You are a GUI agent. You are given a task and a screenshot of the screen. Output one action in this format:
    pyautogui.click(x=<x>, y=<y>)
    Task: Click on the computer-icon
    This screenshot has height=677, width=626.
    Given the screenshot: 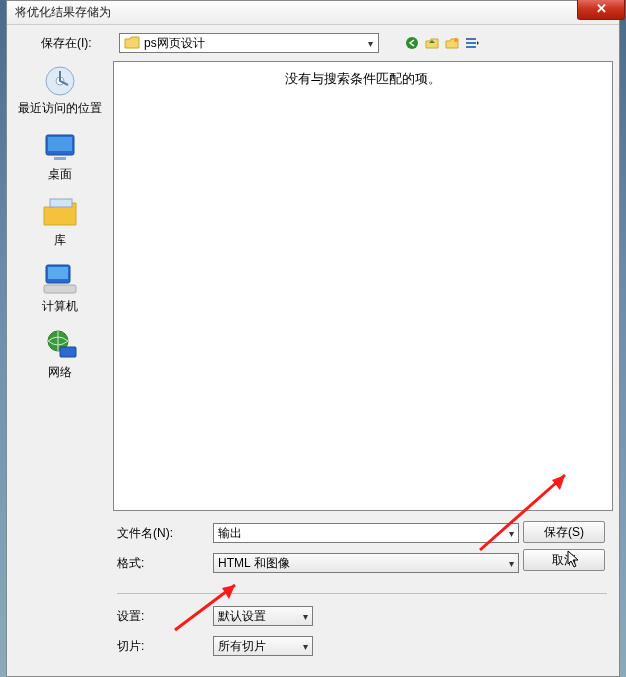 What is the action you would take?
    pyautogui.click(x=60, y=279)
    